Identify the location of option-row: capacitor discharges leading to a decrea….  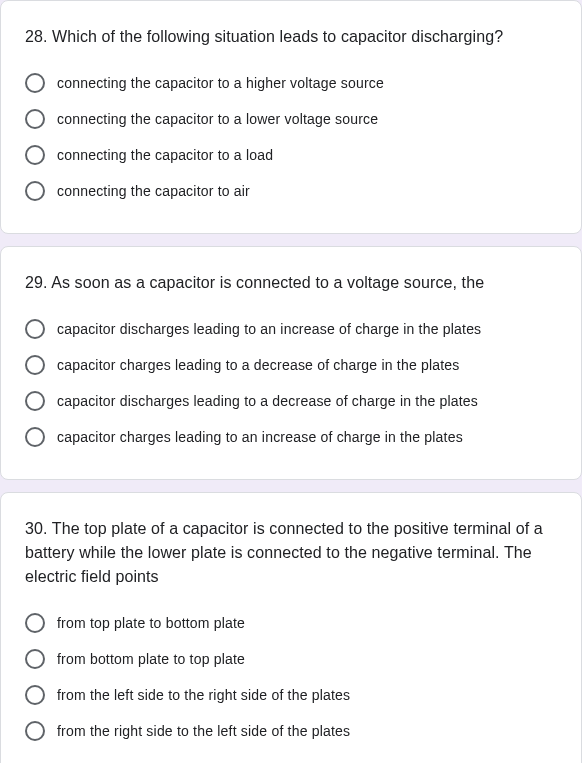
(291, 401).